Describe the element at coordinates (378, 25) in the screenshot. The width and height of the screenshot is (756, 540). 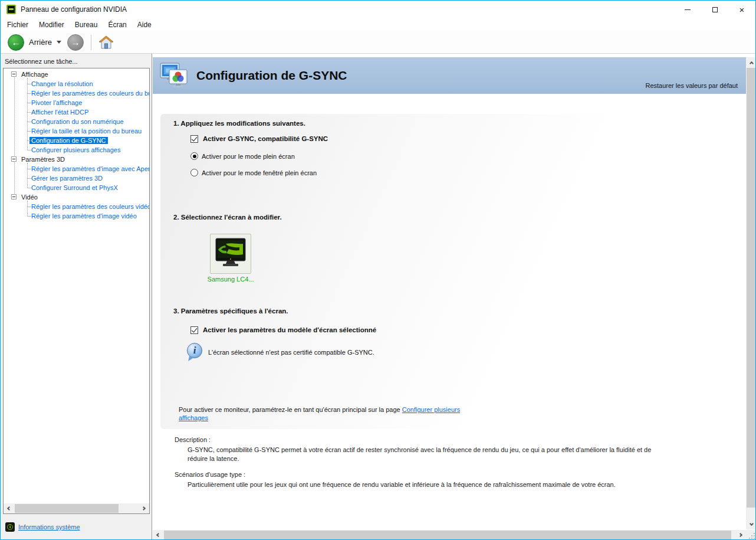
I see `menu-bar: Fichier Modifier Bureau Écran Aide` at that location.